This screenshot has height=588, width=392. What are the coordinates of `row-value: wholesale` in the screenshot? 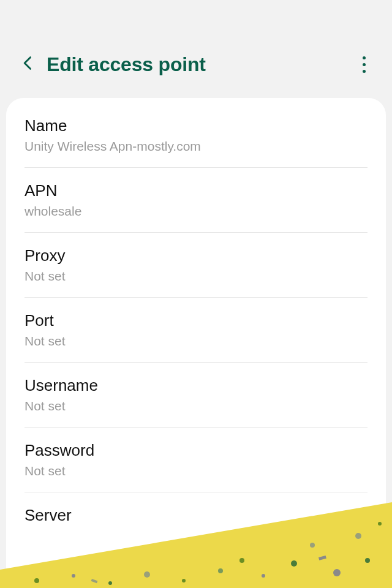 It's located at (196, 211).